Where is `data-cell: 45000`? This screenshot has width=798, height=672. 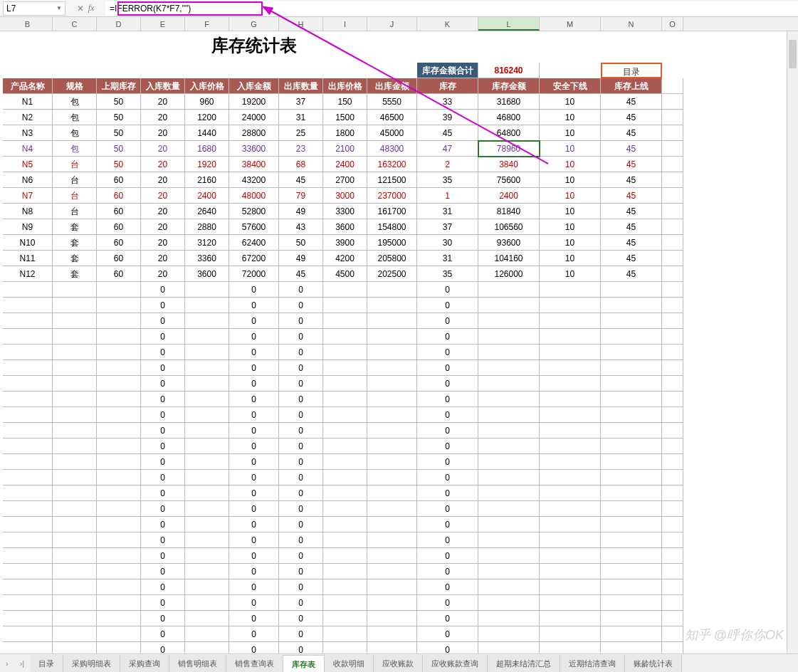 data-cell: 45000 is located at coordinates (392, 133).